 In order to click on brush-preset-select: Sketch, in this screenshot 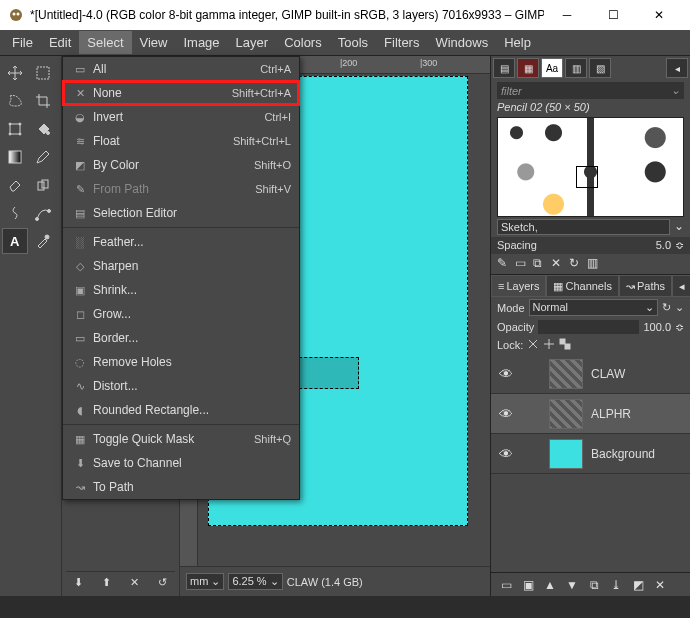, I will do `click(584, 227)`.